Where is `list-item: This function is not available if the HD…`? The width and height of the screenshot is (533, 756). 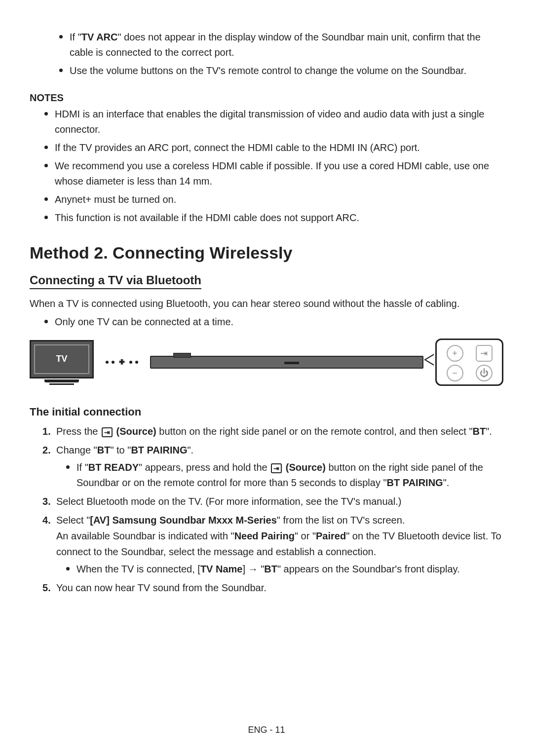
list-item: This function is not available if the HD… is located at coordinates (274, 218).